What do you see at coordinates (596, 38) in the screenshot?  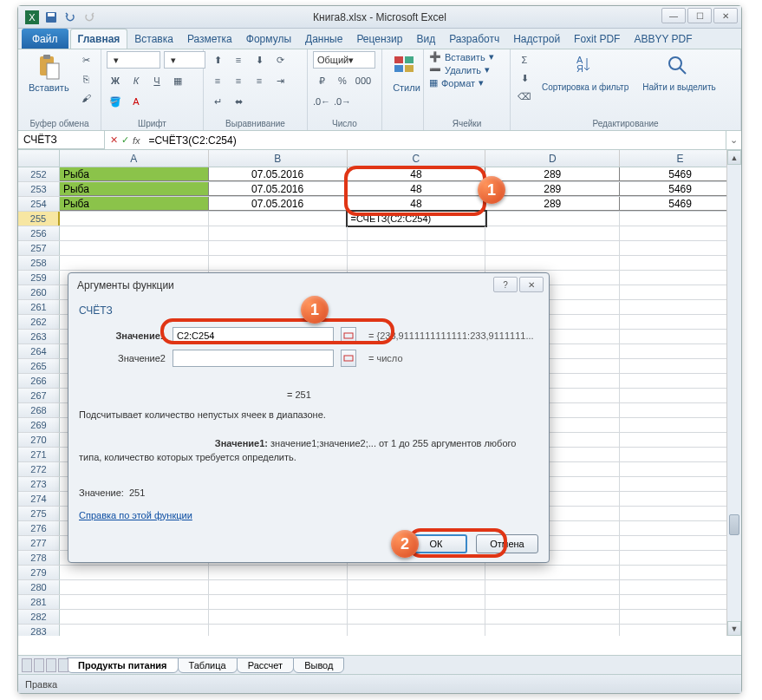 I see `tab-foxit: Foxit PDF` at bounding box center [596, 38].